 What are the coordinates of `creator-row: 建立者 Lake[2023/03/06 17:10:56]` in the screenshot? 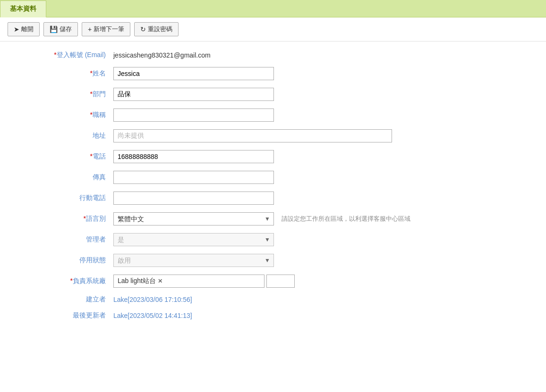 It's located at (273, 300).